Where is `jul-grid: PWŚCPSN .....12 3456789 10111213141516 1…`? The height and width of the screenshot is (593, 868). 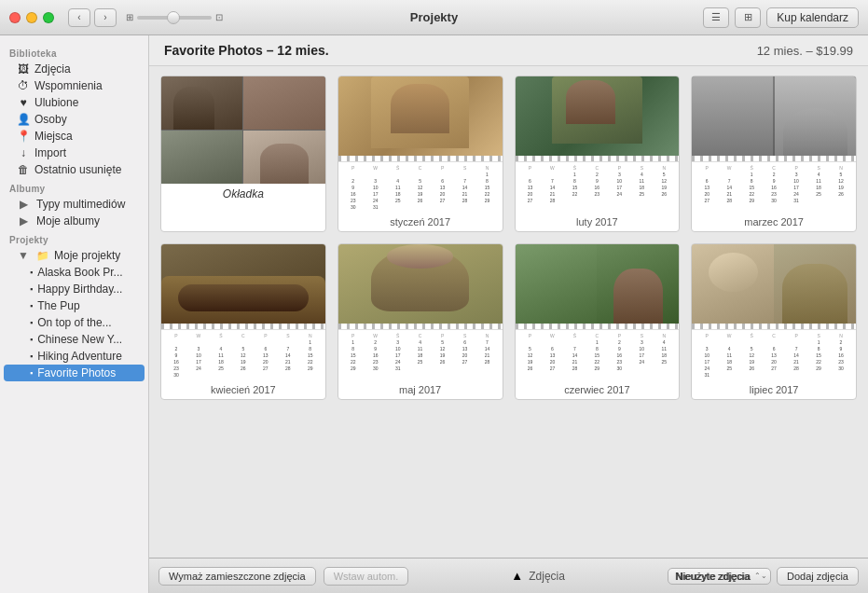 jul-grid: PWŚCPSN .....12 3456789 10111213141516 1… is located at coordinates (774, 356).